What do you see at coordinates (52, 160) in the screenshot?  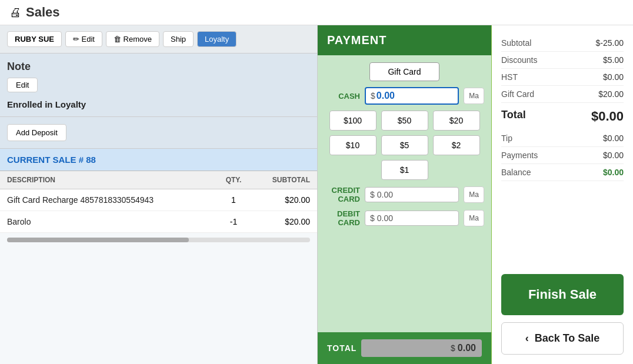 I see `sale-number: CURRENT SALE # 88` at bounding box center [52, 160].